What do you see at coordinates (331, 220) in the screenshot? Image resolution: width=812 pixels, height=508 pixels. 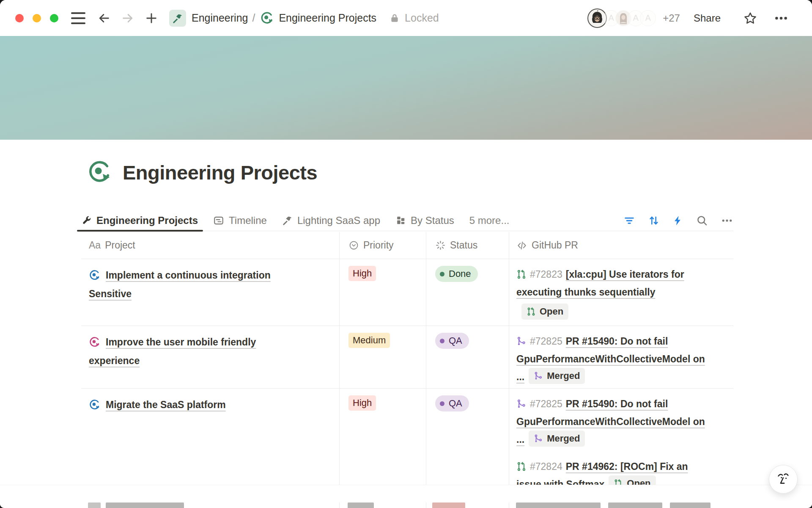 I see `tab-lighting-saas-app: Lighting SaaS app` at bounding box center [331, 220].